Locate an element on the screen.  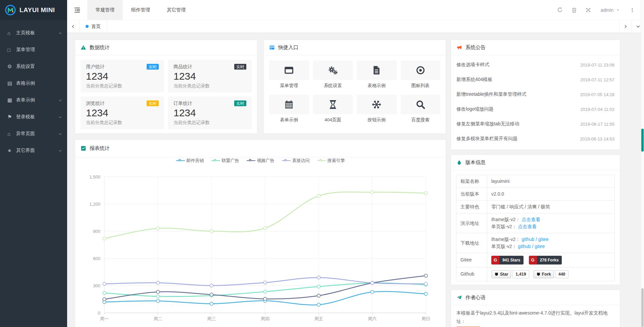
nav-tab-general: 常规管理 is located at coordinates (105, 10).